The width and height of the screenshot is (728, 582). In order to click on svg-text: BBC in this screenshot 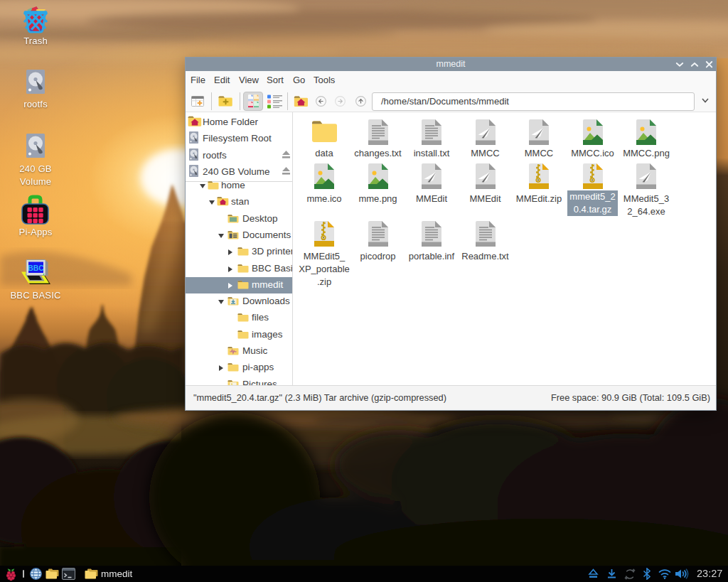, I will do `click(36, 268)`.